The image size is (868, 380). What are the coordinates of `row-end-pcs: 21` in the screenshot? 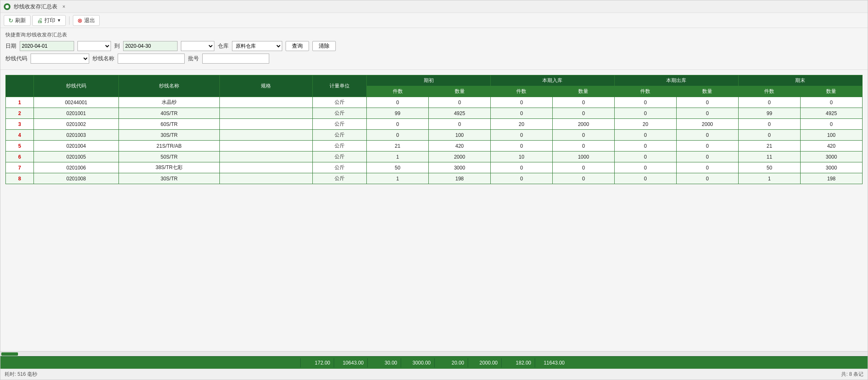 It's located at (769, 146).